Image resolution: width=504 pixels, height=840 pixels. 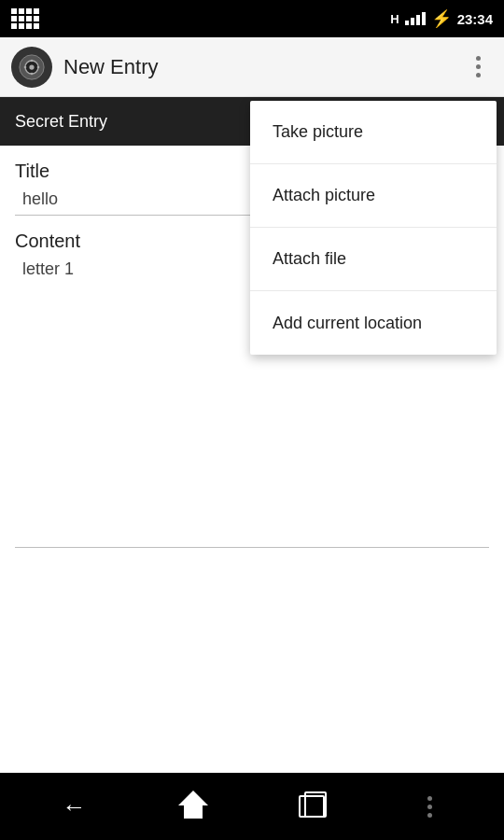 What do you see at coordinates (429, 806) in the screenshot?
I see `more-dots-icon` at bounding box center [429, 806].